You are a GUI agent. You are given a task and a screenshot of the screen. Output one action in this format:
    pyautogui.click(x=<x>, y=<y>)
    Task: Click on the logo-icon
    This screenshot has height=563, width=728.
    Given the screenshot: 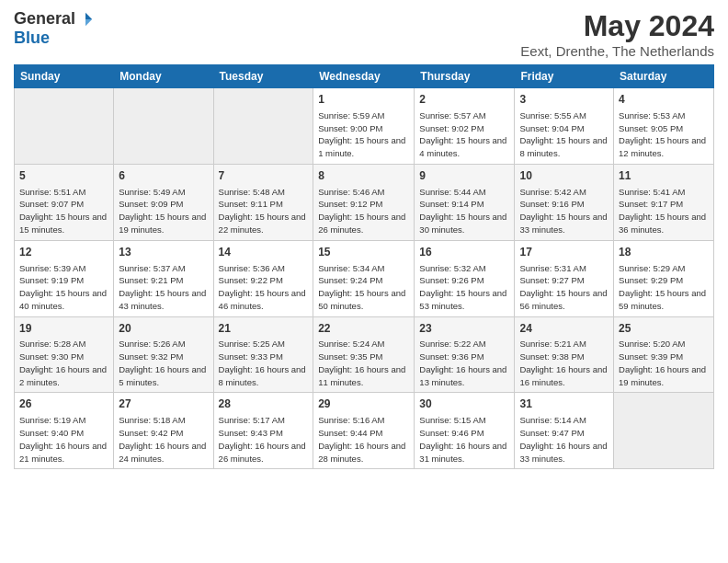 What is the action you would take?
    pyautogui.click(x=85, y=19)
    